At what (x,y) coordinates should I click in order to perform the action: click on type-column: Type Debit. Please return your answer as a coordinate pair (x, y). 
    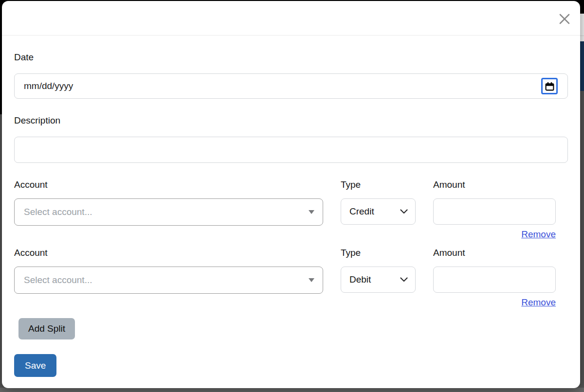
    Looking at the image, I should click on (378, 270).